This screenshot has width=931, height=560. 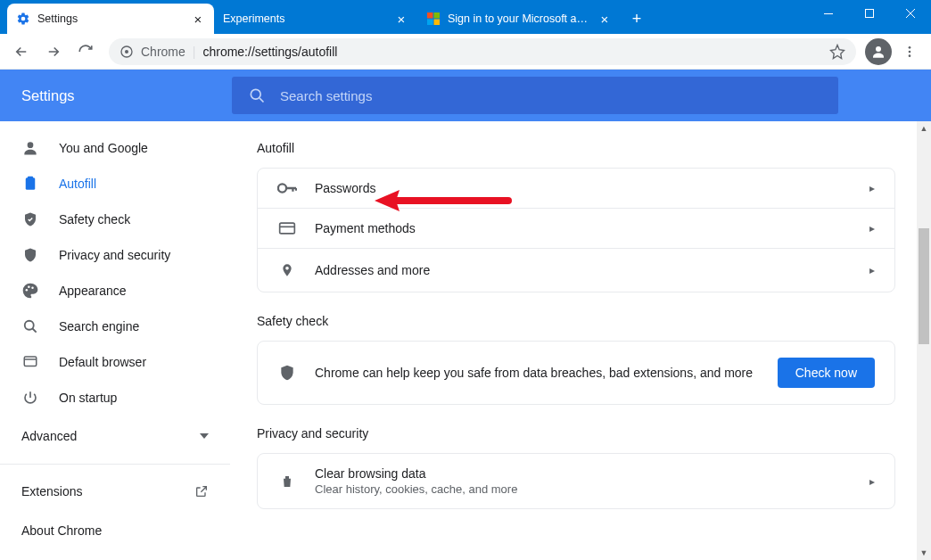 I want to click on sidebar-advanced-toggle: Advanced, so click(x=115, y=436).